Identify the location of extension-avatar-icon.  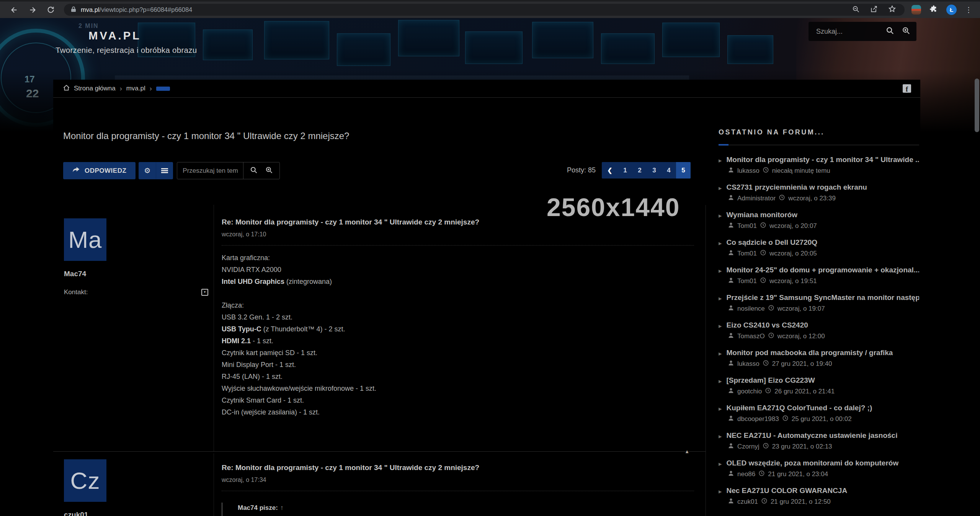
(916, 10).